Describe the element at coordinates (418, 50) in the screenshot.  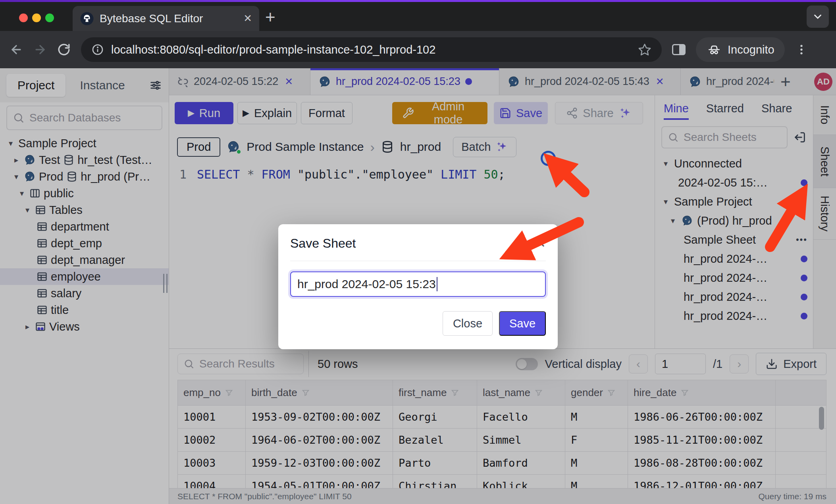
I see `browser-toolbar: localhost:8080/sql-editor/prod-sample-in…` at that location.